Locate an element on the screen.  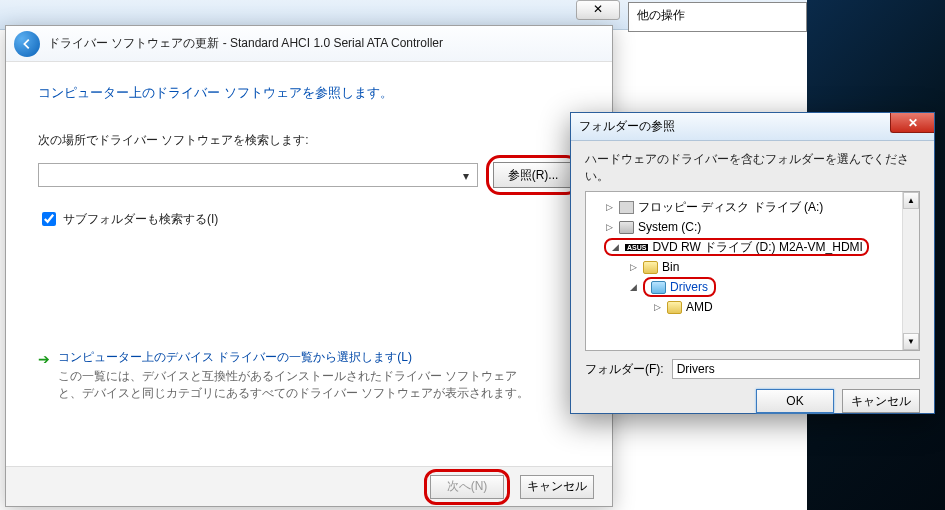
cancel-button: キャンセル is located at coordinates (557, 487).